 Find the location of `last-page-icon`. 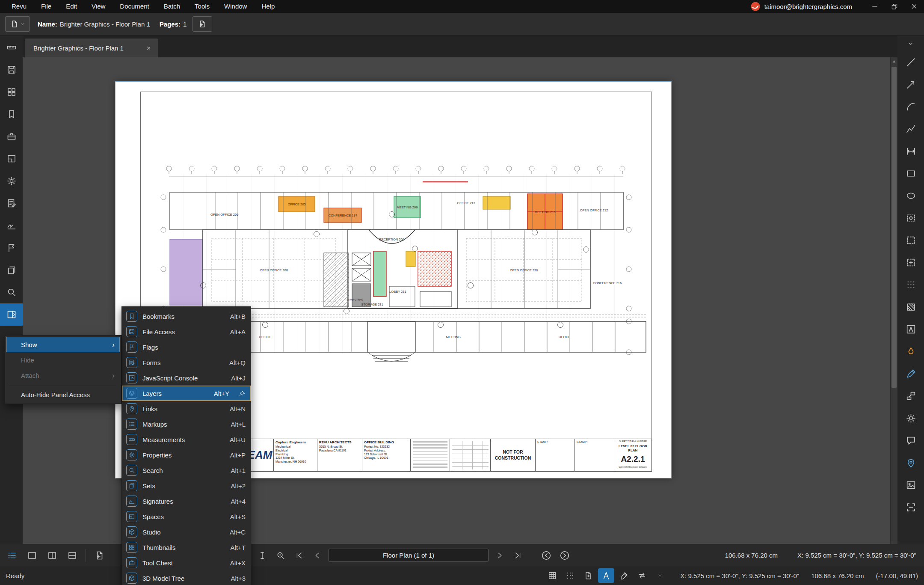

last-page-icon is located at coordinates (518, 555).